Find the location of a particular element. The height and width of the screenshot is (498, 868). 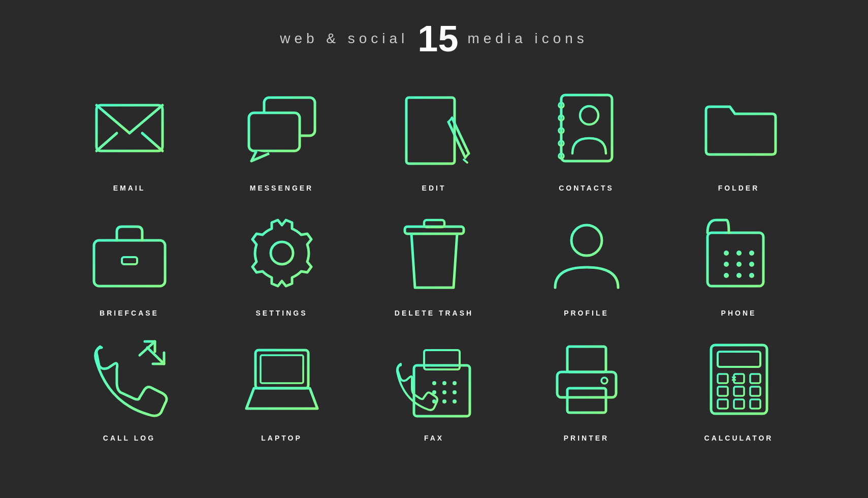

edit-label: EDIT is located at coordinates (434, 188).